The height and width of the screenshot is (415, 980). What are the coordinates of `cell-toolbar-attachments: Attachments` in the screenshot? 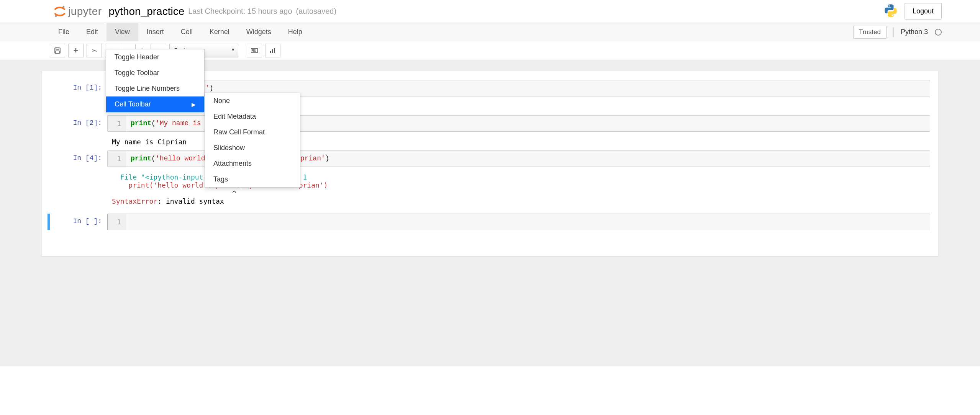 It's located at (252, 164).